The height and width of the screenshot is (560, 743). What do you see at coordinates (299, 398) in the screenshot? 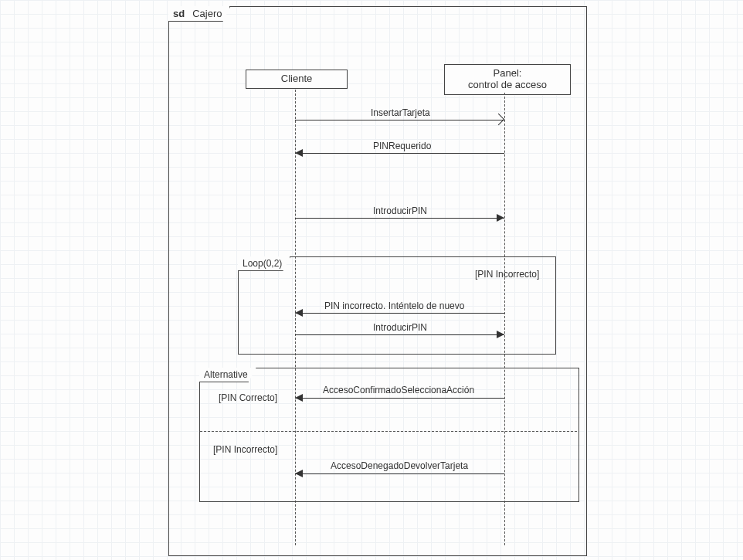
I see `msg-accesoconfirmado-arrow` at bounding box center [299, 398].